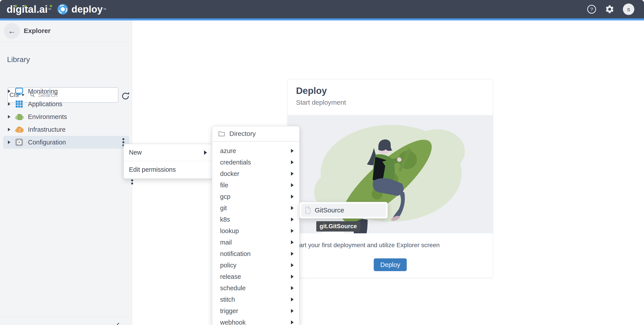 The height and width of the screenshot is (325, 644). I want to click on submenu-item-k8s: k8s, so click(256, 219).